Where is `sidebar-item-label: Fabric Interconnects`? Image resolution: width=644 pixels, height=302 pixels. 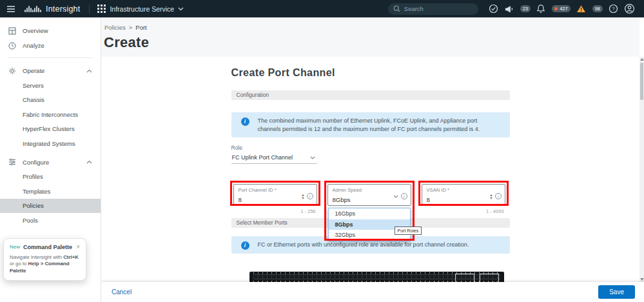
sidebar-item-label: Fabric Interconnects is located at coordinates (50, 115).